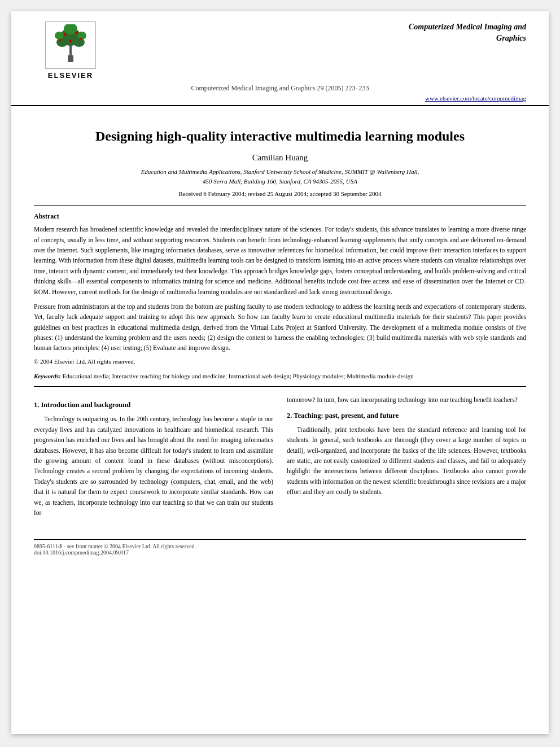 The image size is (560, 747). I want to click on footer-line1: 0895-6111/$ - see front matter © 2004 El…, so click(280, 547).